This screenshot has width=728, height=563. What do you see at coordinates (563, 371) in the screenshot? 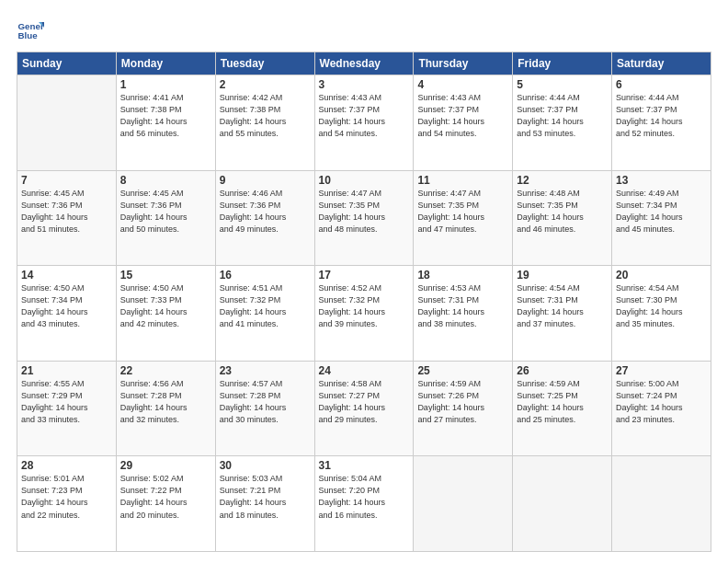
I see `day-number: 26` at bounding box center [563, 371].